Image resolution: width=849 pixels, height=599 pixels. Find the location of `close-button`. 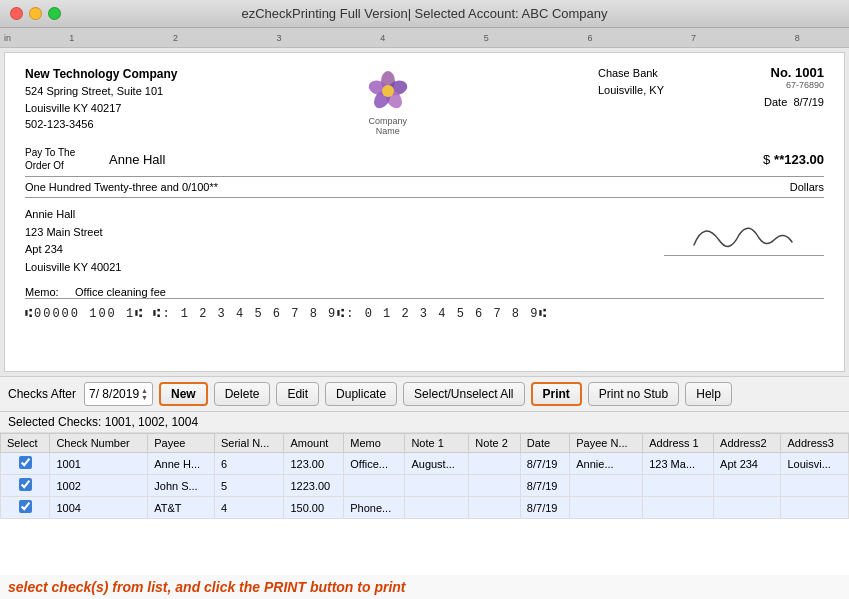

close-button is located at coordinates (16, 14).